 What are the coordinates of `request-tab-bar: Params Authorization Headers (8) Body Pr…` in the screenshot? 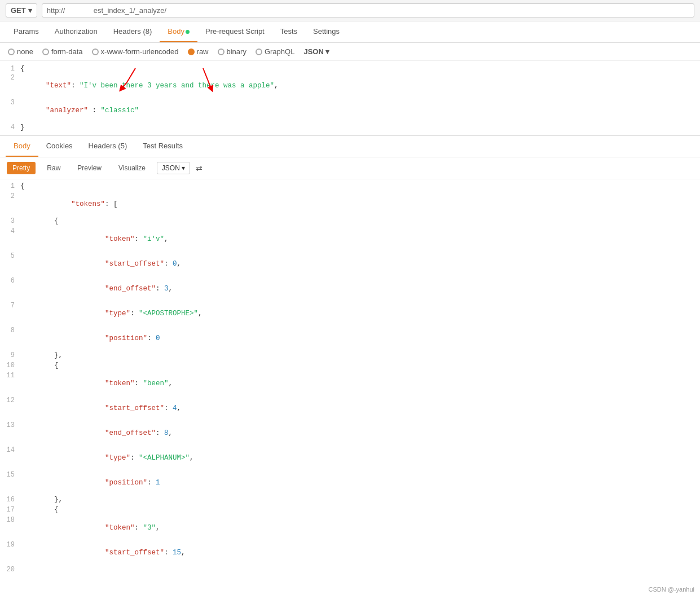 It's located at (350, 32).